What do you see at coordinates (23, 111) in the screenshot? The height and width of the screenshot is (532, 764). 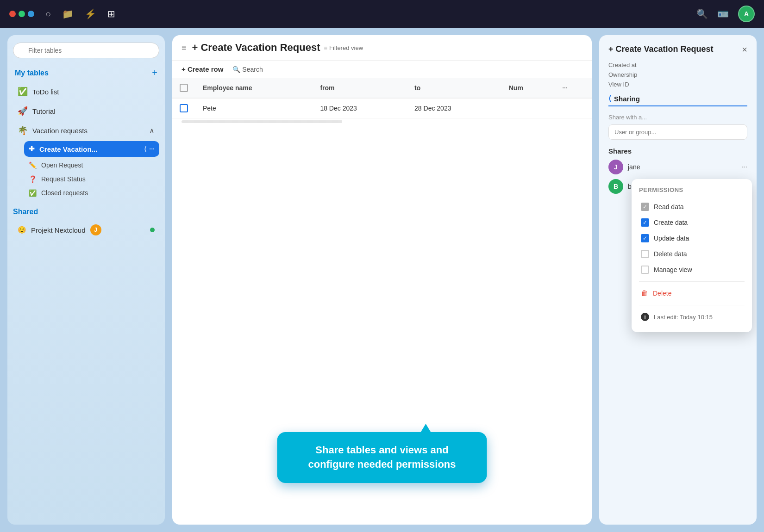 I see `tutorial-icon: 🚀` at bounding box center [23, 111].